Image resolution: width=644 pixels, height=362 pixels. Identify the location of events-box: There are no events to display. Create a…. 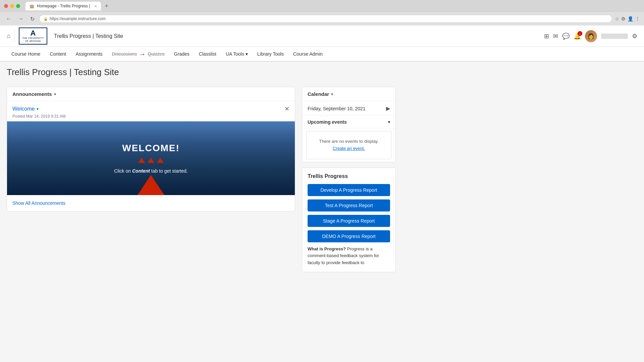
(349, 145).